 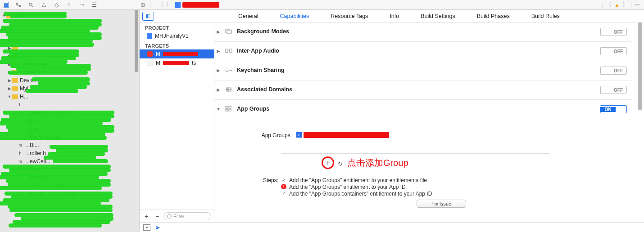 What do you see at coordinates (386, 135) in the screenshot?
I see `app-group-entry: ✓` at bounding box center [386, 135].